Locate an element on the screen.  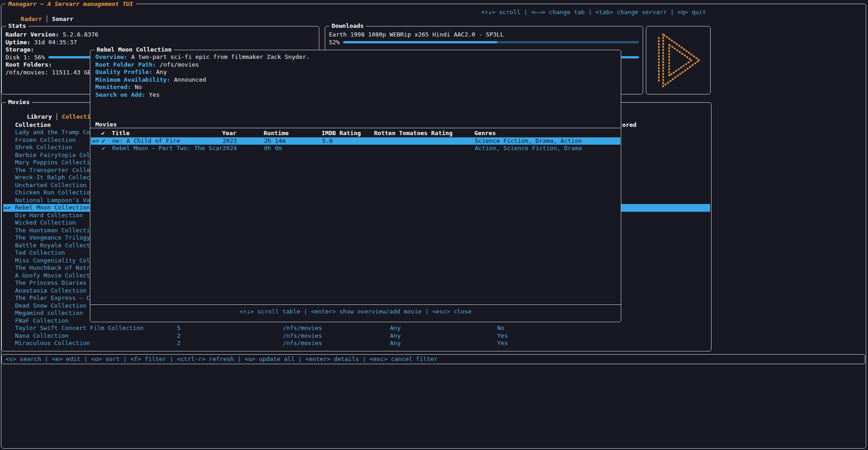
collection-name: Mary Poppins Collecti is located at coordinates (52, 162).